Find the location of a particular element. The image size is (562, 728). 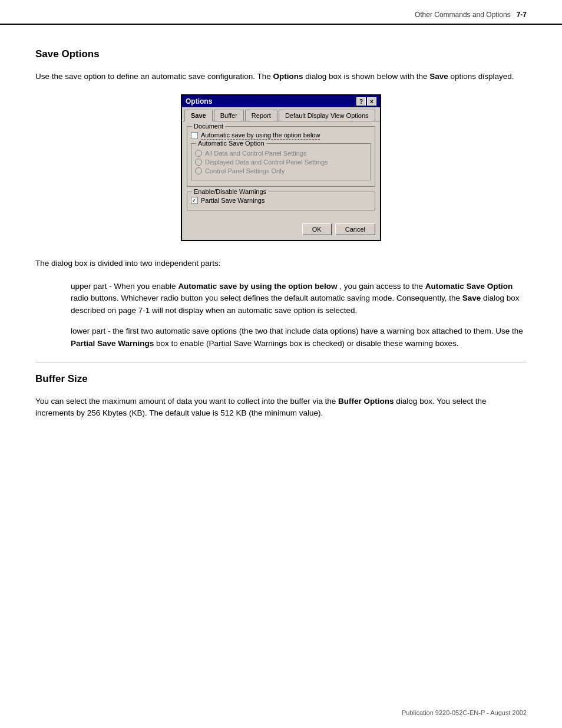

dialog-help-button: ? is located at coordinates (361, 101).